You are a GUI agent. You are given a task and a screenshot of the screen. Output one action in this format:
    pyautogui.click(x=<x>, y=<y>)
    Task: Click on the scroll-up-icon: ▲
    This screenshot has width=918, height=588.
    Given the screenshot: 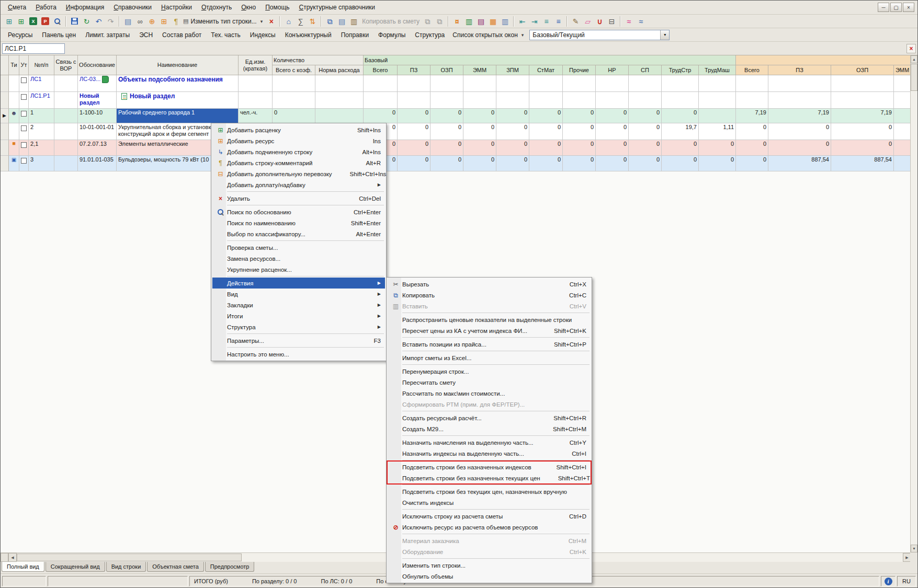 What is the action you would take?
    pyautogui.click(x=914, y=60)
    